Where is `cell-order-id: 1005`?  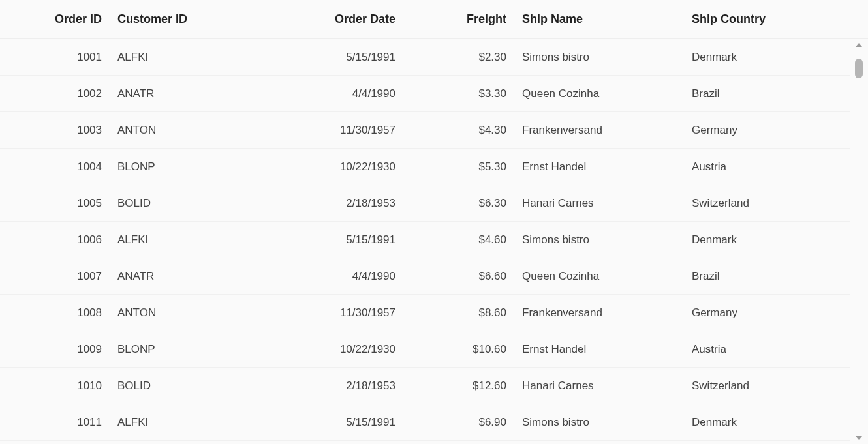 cell-order-id: 1005 is located at coordinates (59, 203).